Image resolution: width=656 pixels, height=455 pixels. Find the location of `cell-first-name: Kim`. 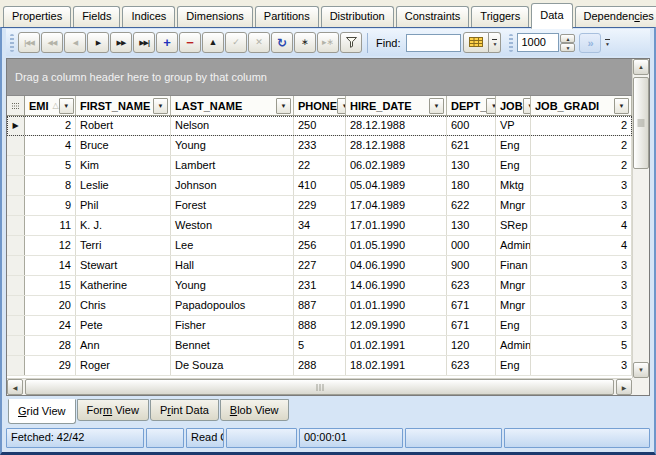

cell-first-name: Kim is located at coordinates (124, 166).